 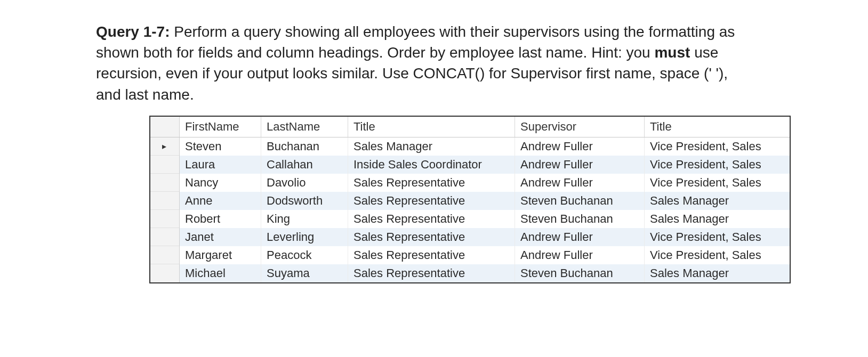 What do you see at coordinates (305, 165) in the screenshot?
I see `cell-lastname: Callahan` at bounding box center [305, 165].